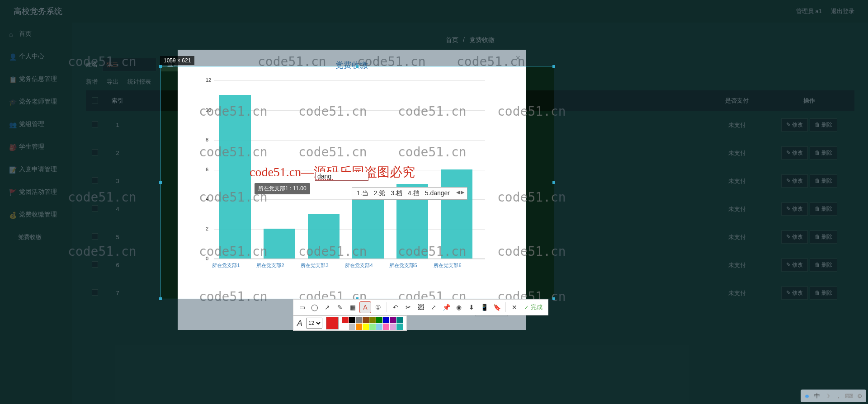 Image resolution: width=868 pixels, height=404 pixels. Describe the element at coordinates (396, 307) in the screenshot. I see `undo-icon: ↶` at that location.